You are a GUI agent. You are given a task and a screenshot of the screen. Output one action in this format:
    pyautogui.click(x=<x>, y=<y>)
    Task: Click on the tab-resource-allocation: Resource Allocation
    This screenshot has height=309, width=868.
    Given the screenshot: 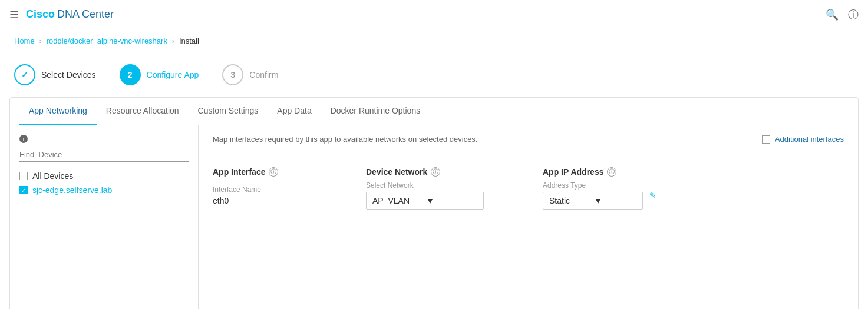 What is the action you would take?
    pyautogui.click(x=143, y=112)
    